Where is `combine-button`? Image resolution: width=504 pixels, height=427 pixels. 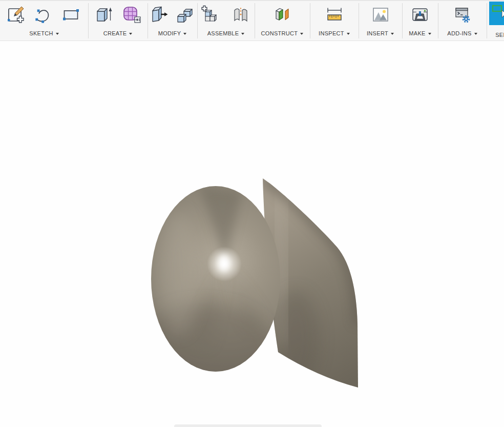
combine-button is located at coordinates (185, 15).